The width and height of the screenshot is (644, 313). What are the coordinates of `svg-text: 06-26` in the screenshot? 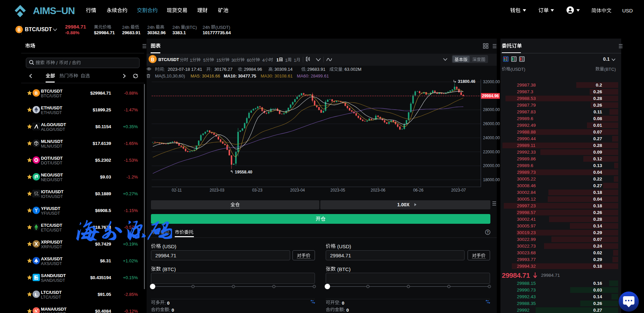 It's located at (419, 190).